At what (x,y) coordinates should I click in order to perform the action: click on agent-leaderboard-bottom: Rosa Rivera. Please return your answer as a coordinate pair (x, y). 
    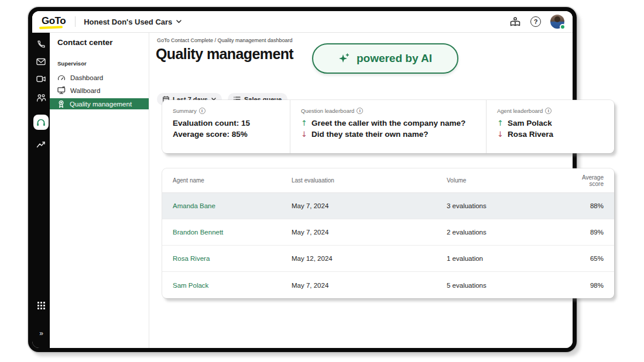
    Looking at the image, I should click on (530, 135).